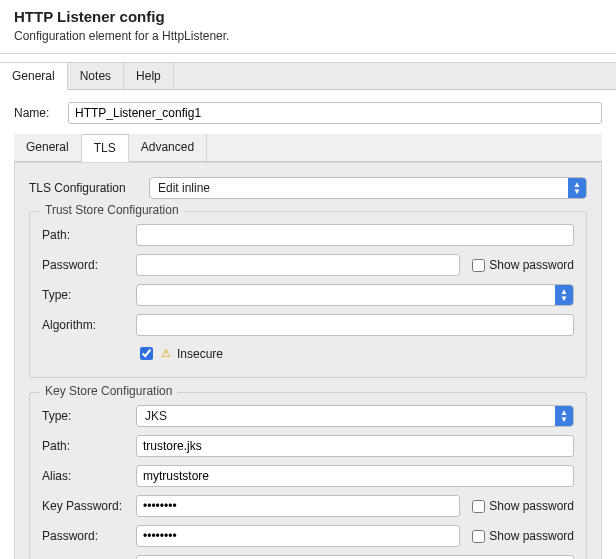 This screenshot has height=559, width=616. Describe the element at coordinates (308, 36) in the screenshot. I see `dialog-subtitle: Configuration element for a HttpListener…` at that location.